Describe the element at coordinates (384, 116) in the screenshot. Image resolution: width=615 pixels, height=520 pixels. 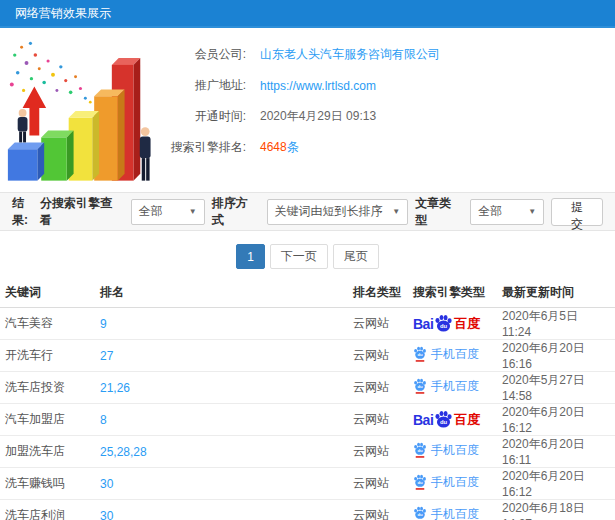
I see `info-row-open-time: 开通时间: 2020年4月29日 09:13` at that location.